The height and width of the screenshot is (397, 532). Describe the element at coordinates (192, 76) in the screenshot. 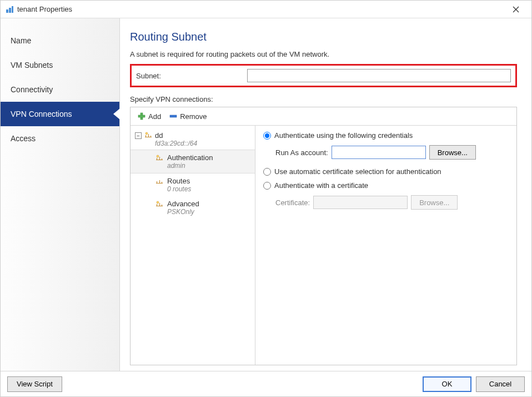

I see `subnet-label: Subnet:` at that location.